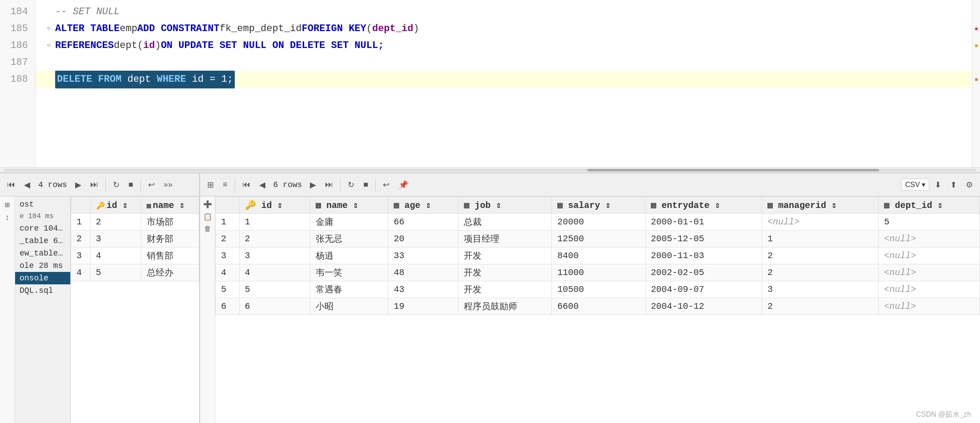 The width and height of the screenshot is (980, 423). I want to click on right-cell-3-7: <null>, so click(929, 273).